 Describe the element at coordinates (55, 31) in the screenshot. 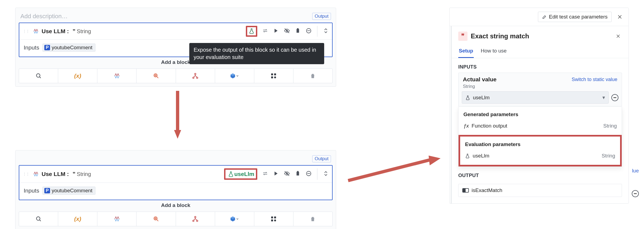

I see `block-title: Use LLM :` at that location.